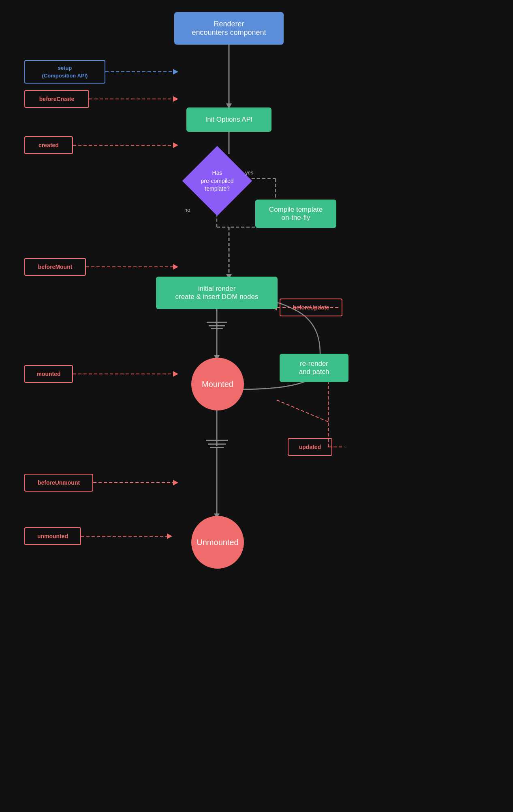  Describe the element at coordinates (57, 99) in the screenshot. I see `before-create-label: beforeCreate` at that location.